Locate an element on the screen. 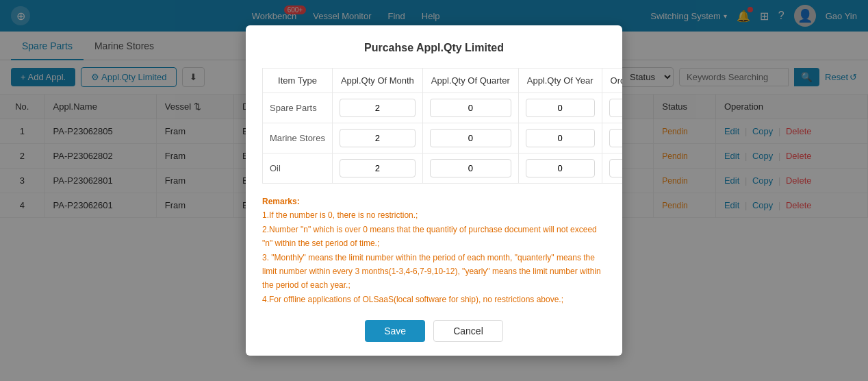 This screenshot has height=381, width=868. remarks-line: 2.Number "n" which is over 0 means that … is located at coordinates (430, 236).